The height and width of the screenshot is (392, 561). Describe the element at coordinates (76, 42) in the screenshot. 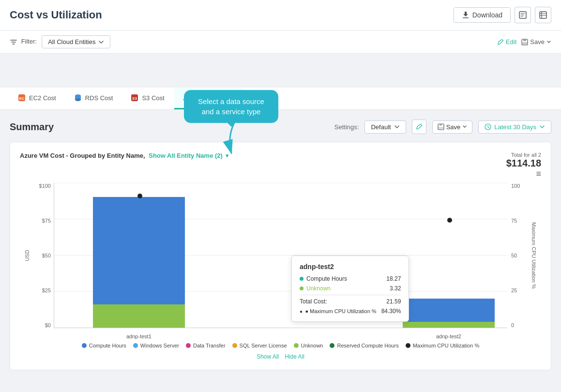

I see `filter-dropdown: All Cloud Entities` at that location.